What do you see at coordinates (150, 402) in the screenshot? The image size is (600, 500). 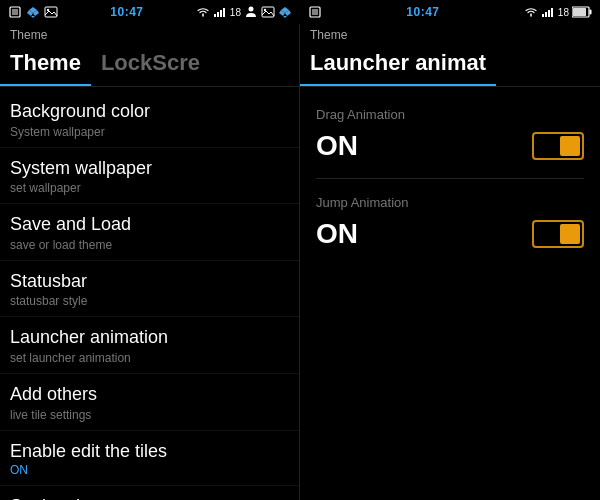 I see `menu-item: Add otherslive tile settings` at bounding box center [150, 402].